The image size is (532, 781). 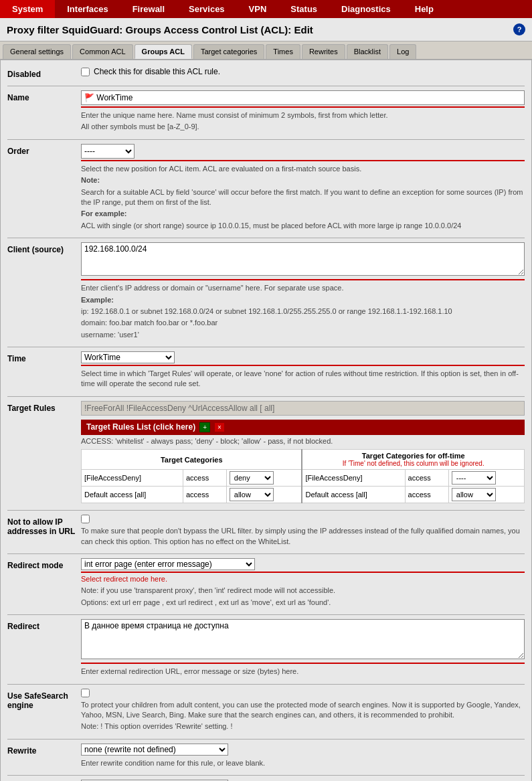 What do you see at coordinates (44, 750) in the screenshot?
I see `rewrite-label: Rewrite` at bounding box center [44, 750].